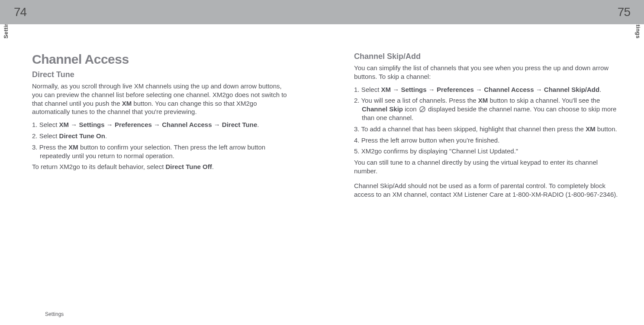  Describe the element at coordinates (416, 101) in the screenshot. I see `text: 2. You will see a list of channels. Pres…` at that location.